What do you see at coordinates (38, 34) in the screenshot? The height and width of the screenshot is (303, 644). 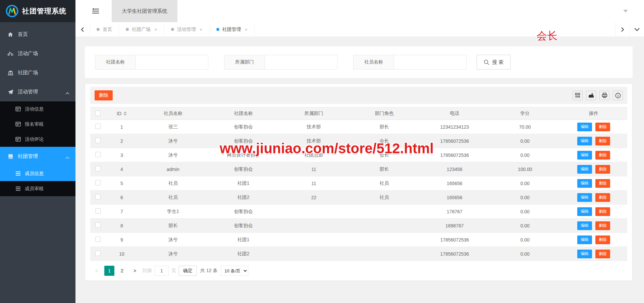 I see `sidebar-item-0: 首页` at bounding box center [38, 34].